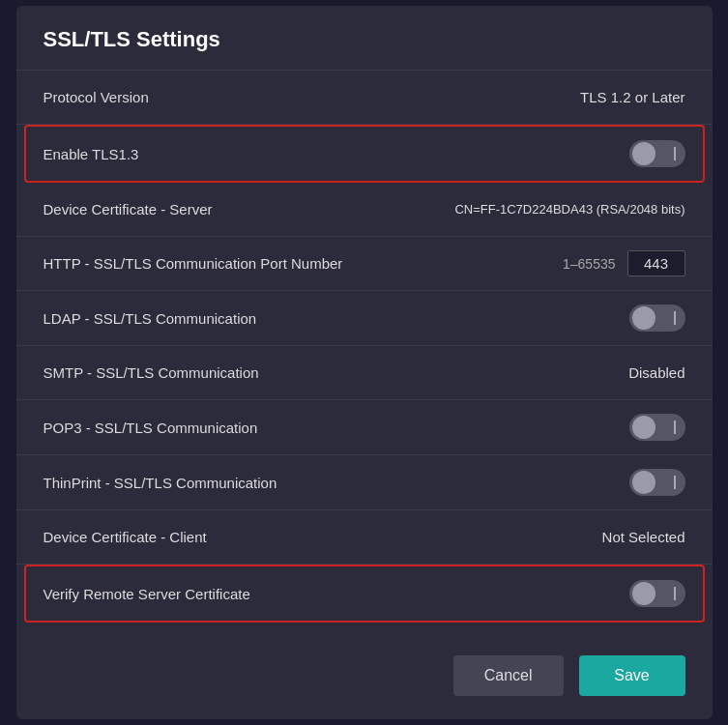  What do you see at coordinates (364, 594) in the screenshot?
I see `row-verify-remote: Verify Remote Server Certificate` at bounding box center [364, 594].